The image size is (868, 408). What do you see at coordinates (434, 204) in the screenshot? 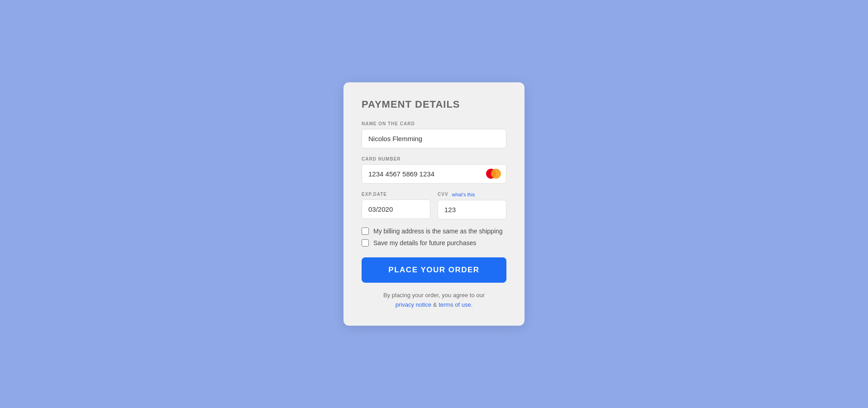
I see `payment-card: PAYMENT DETAILS NAME ON THE CARD CARD NU…` at bounding box center [434, 204].